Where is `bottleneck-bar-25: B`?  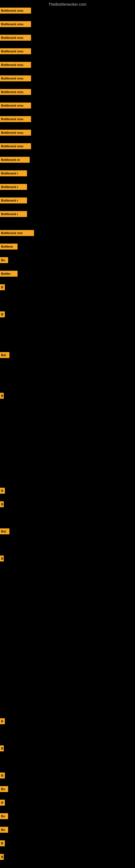
bottleneck-bar-25: B is located at coordinates (2, 491).